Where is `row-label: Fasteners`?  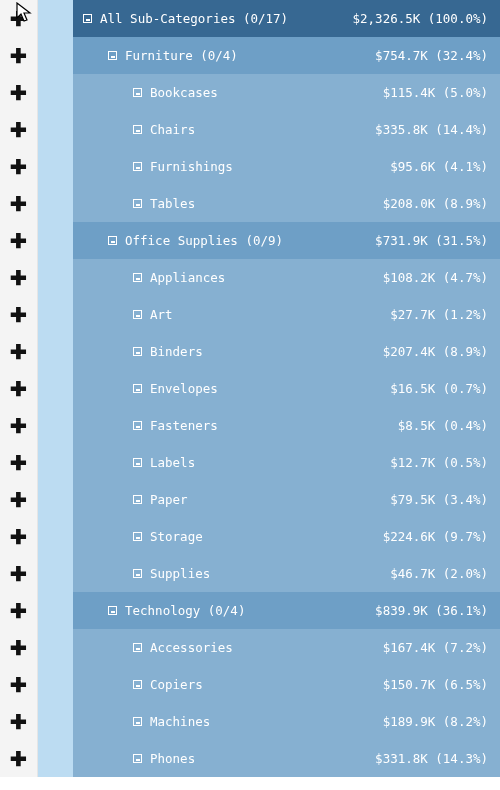
row-label: Fasteners is located at coordinates (184, 426).